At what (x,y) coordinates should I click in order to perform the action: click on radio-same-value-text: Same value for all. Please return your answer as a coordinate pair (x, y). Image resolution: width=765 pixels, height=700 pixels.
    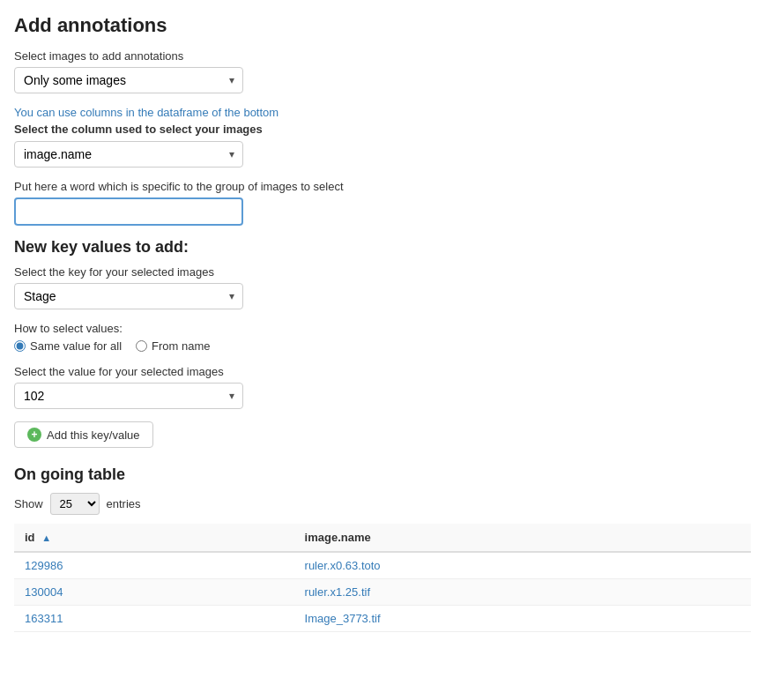
    Looking at the image, I should click on (76, 346).